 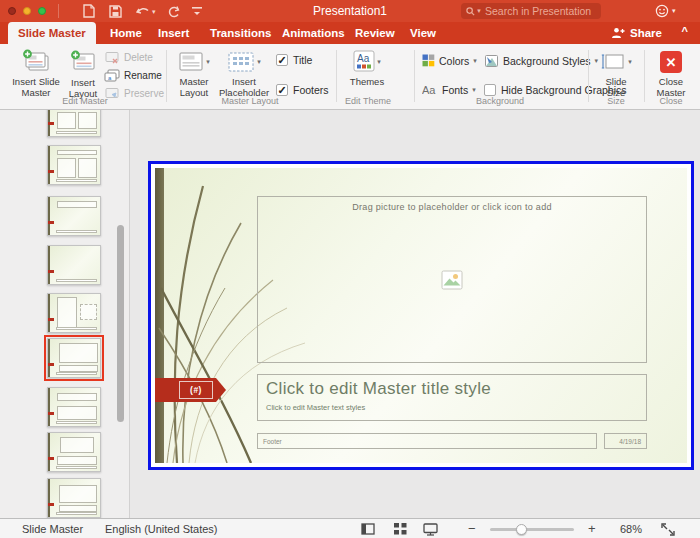 What do you see at coordinates (531, 11) in the screenshot?
I see `search-box: ▼` at bounding box center [531, 11].